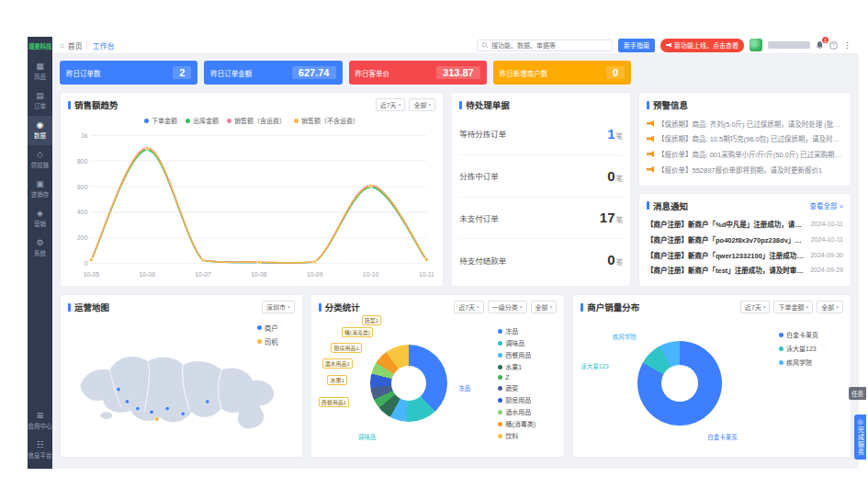  Describe the element at coordinates (40, 160) in the screenshot. I see `sidebar-item-supply-chain: ◇供应链` at that location.